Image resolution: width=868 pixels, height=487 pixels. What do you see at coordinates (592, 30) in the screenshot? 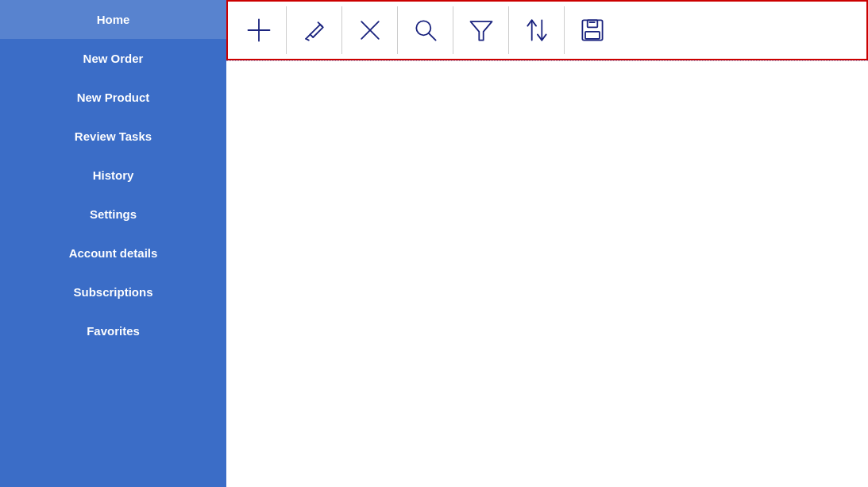
I see `save-button` at bounding box center [592, 30].